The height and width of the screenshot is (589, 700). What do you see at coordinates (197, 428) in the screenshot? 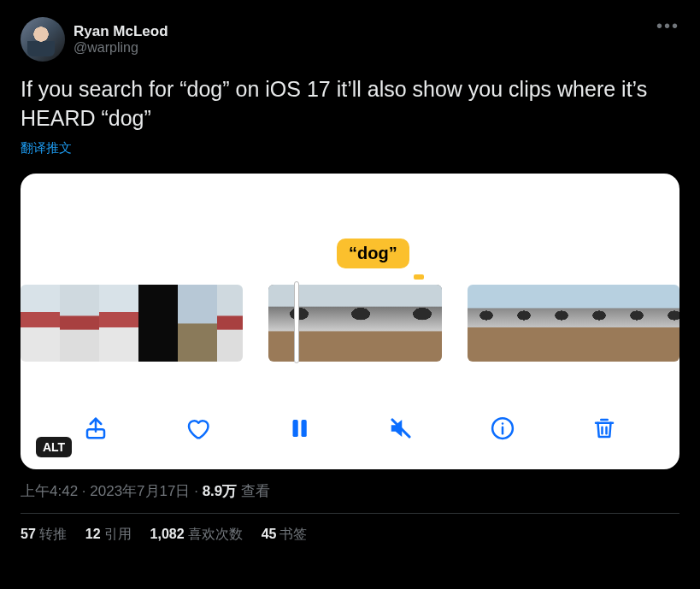
I see `heart-icon` at bounding box center [197, 428].